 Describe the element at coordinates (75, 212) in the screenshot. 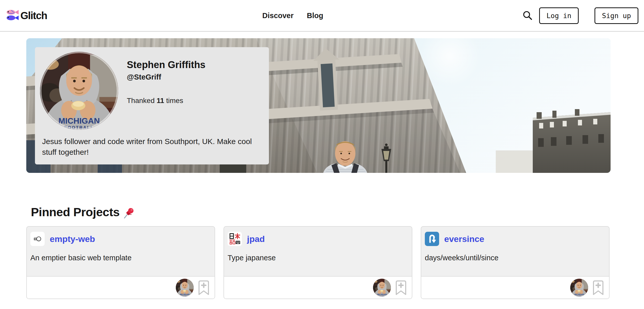

I see `pinned-projects-title: Pinned Projects` at that location.